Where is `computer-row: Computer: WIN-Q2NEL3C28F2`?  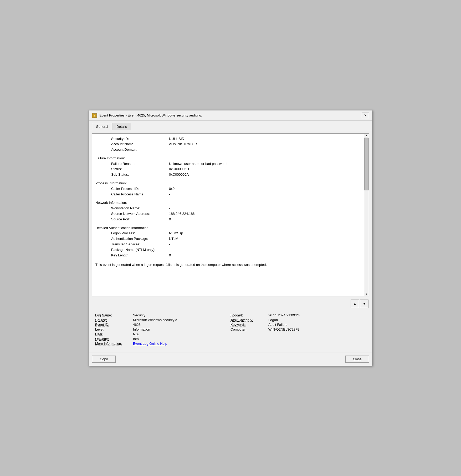
computer-row: Computer: WIN-Q2NEL3C28F2 is located at coordinates (298, 329).